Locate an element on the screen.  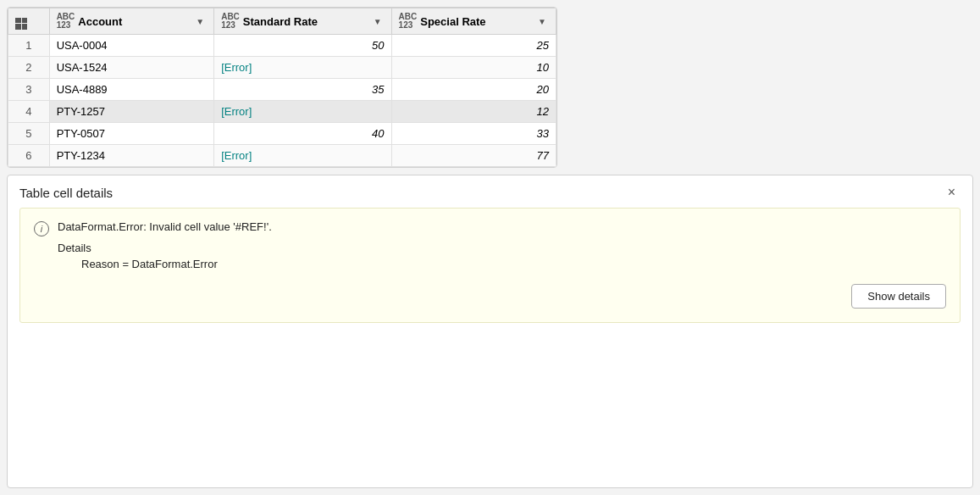
account-cell: USA-1524 is located at coordinates (132, 68).